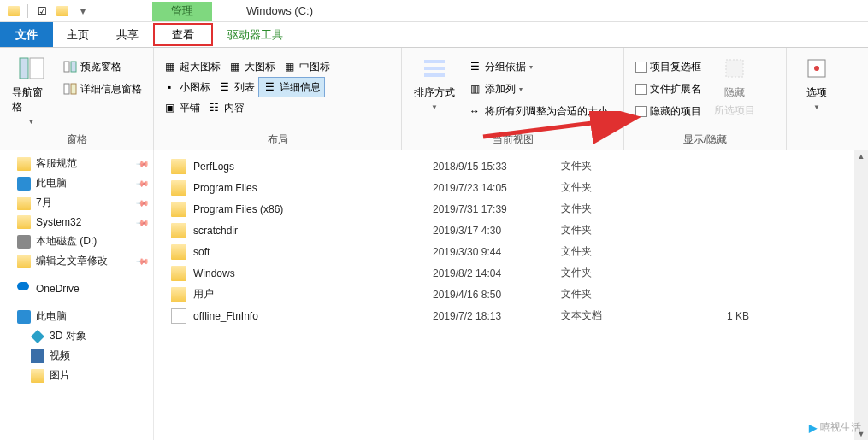  What do you see at coordinates (520, 231) in the screenshot?
I see `file-row: scratchdir2019/3/17 4:30文件夹` at bounding box center [520, 231].